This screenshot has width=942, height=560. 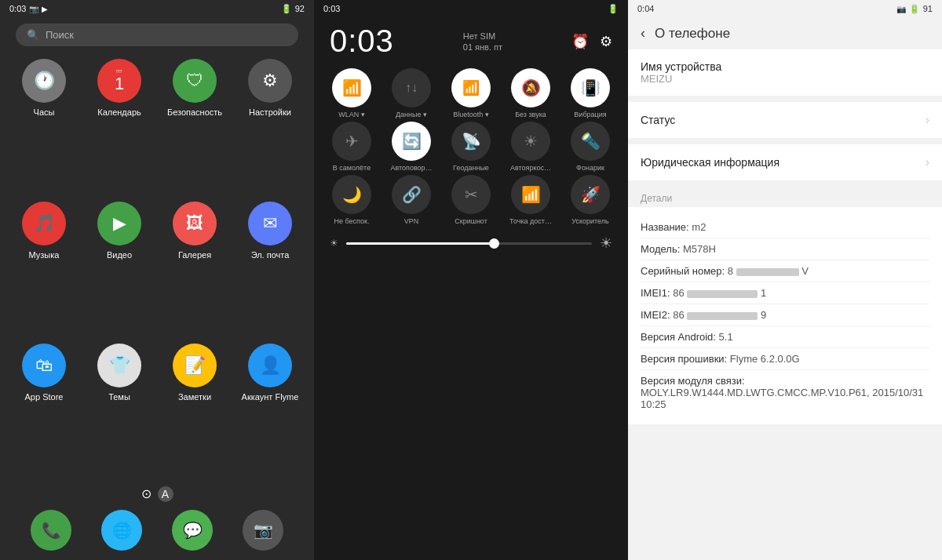 What do you see at coordinates (471, 243) in the screenshot?
I see `brightness-control: ☀ ☀` at bounding box center [471, 243].